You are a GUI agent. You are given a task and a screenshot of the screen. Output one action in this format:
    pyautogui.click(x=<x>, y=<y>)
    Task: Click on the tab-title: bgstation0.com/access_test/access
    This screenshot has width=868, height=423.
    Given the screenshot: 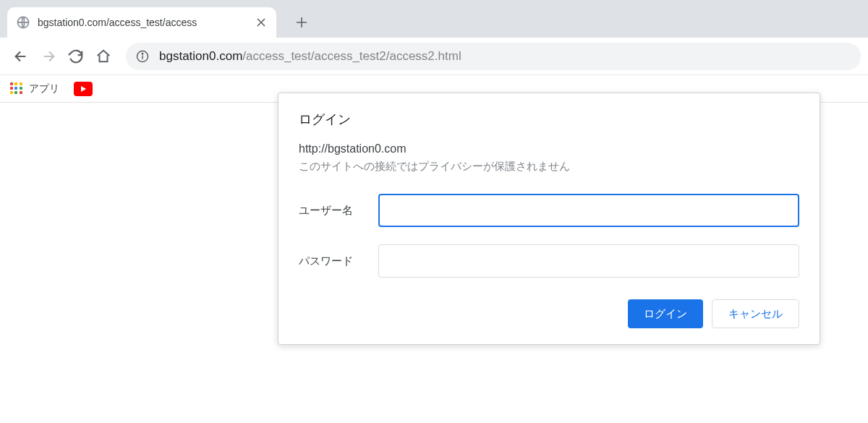 What is the action you would take?
    pyautogui.click(x=146, y=22)
    